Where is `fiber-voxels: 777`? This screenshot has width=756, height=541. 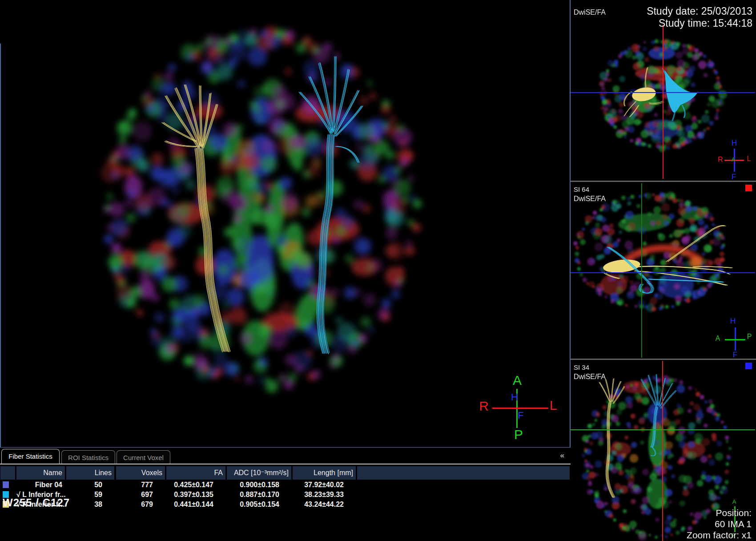
fiber-voxels: 777 is located at coordinates (141, 485).